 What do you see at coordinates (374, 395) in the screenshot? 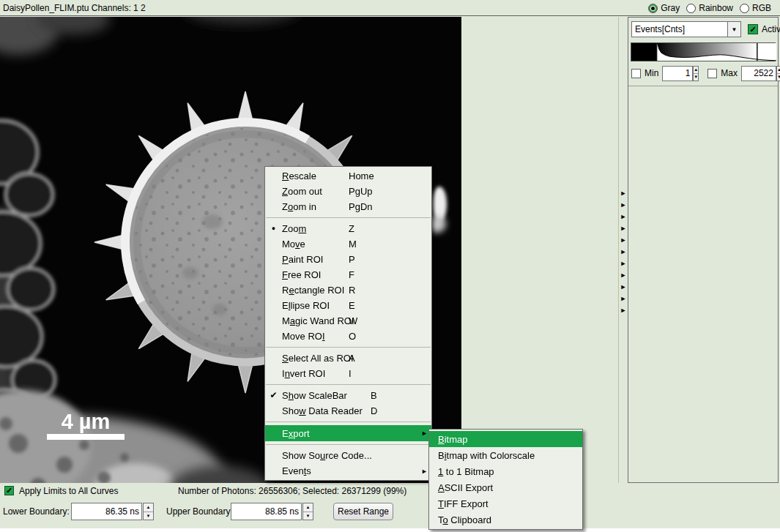
I see `shortcut-label: B` at bounding box center [374, 395].